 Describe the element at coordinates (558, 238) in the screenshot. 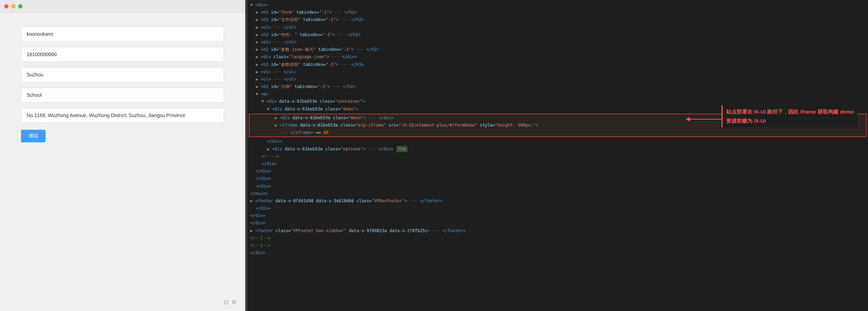

I see `code-line: <!--[-->` at that location.